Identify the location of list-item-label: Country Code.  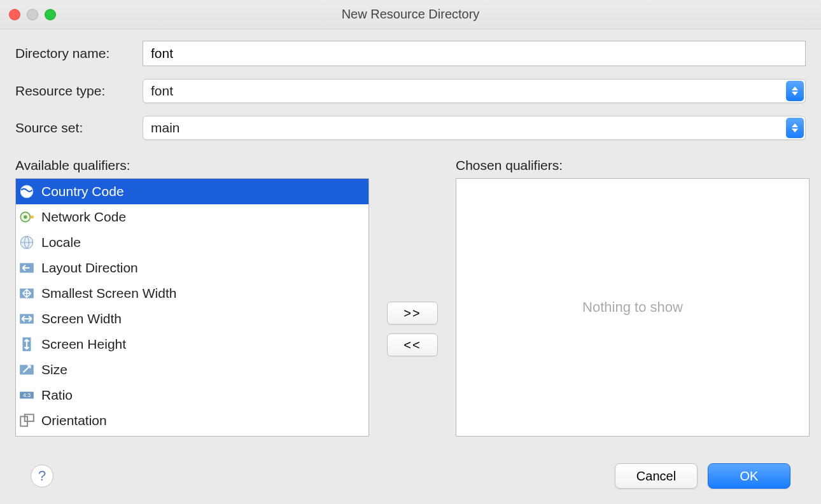
(83, 192).